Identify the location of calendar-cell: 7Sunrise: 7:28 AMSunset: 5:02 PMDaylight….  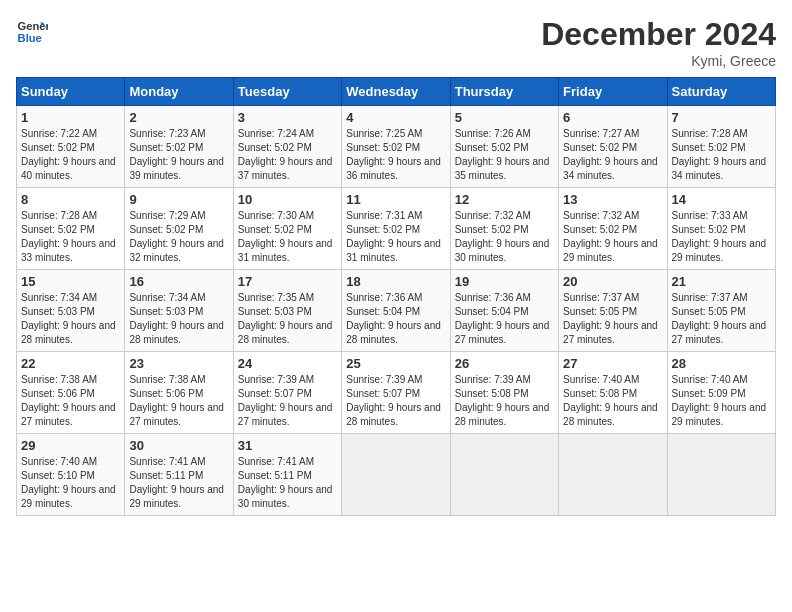
(721, 147).